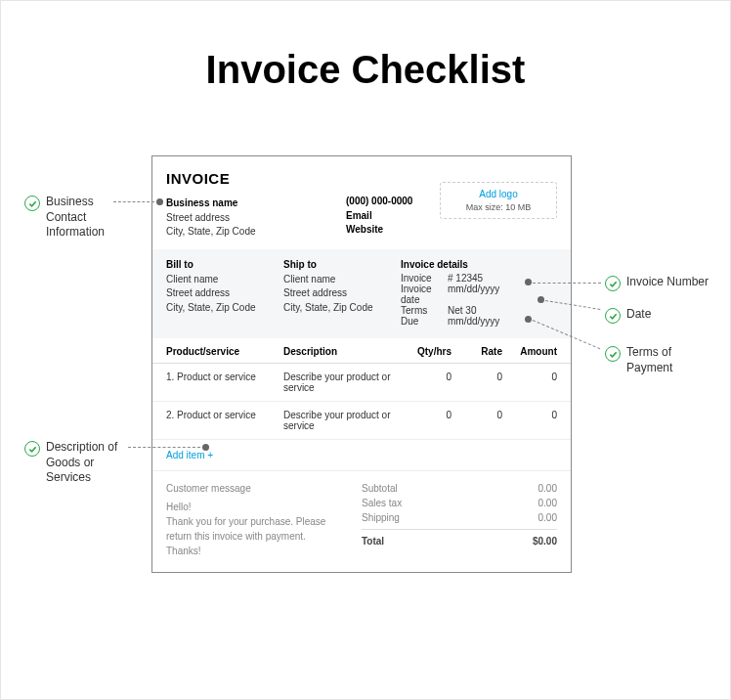 The height and width of the screenshot is (700, 731). I want to click on invoice-date-label: Invoice date, so click(424, 294).